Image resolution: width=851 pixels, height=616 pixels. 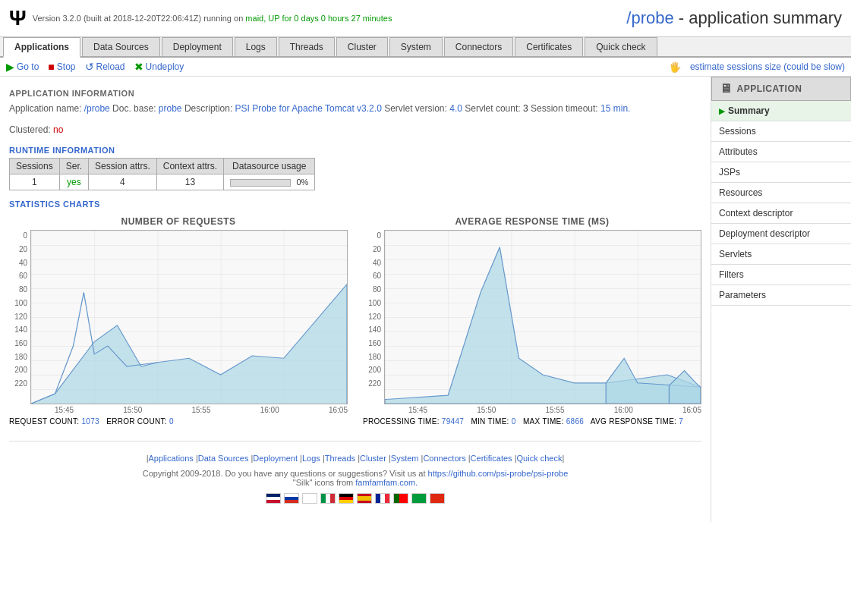 I want to click on footer-link-threads: Threads, so click(x=340, y=458).